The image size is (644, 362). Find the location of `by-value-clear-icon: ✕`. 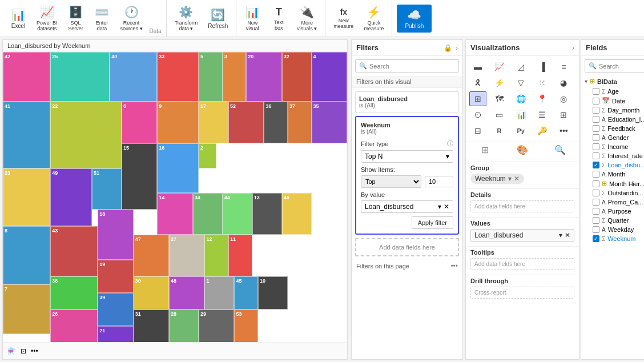

by-value-clear-icon: ✕ is located at coordinates (446, 207).